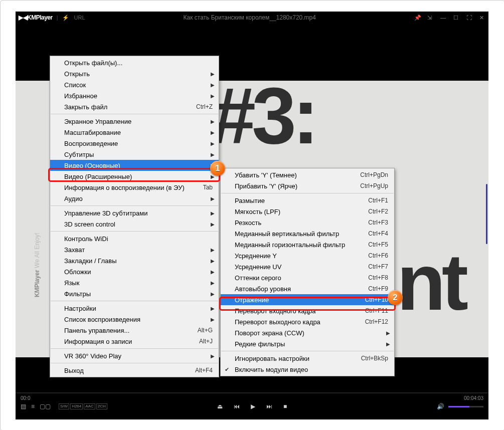  I want to click on menu-item: Аудио▶, so click(134, 198).